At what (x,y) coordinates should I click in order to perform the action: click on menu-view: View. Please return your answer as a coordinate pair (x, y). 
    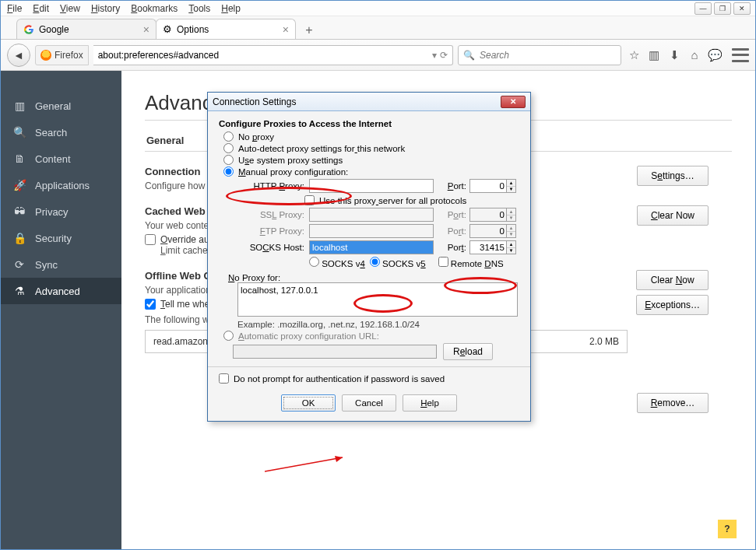
    Looking at the image, I should click on (70, 9).